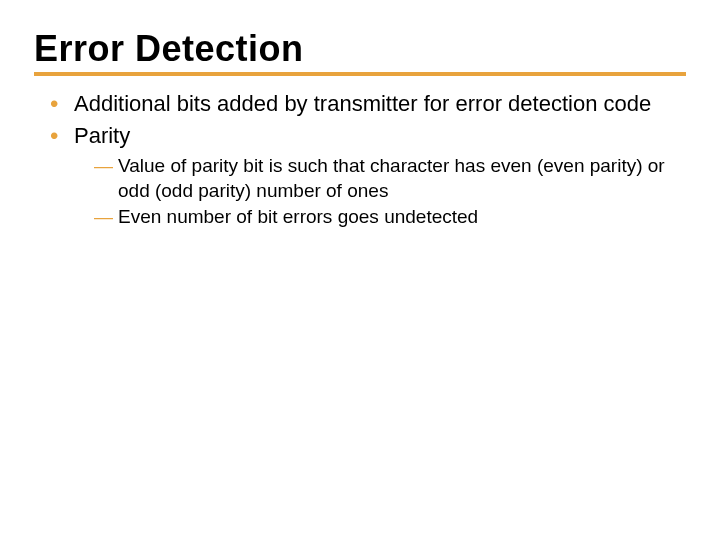 This screenshot has width=720, height=540. Describe the element at coordinates (102, 136) in the screenshot. I see `bullet-text: Parity` at that location.